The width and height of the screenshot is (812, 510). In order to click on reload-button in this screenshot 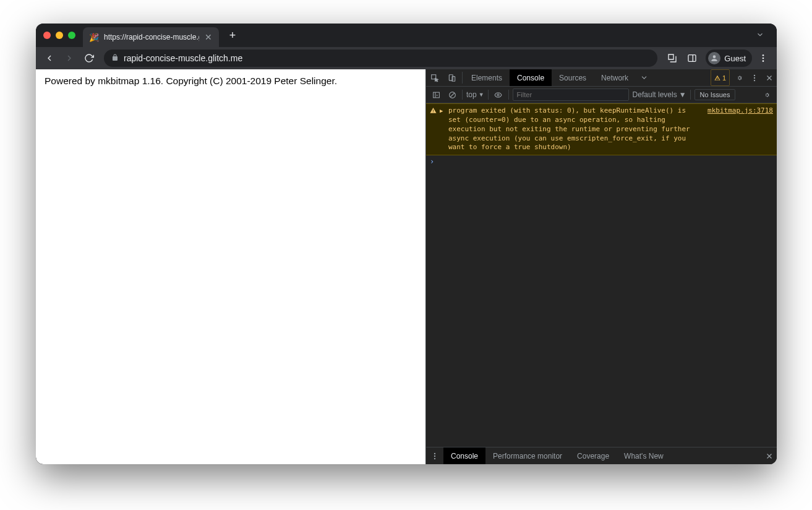, I will do `click(89, 58)`.